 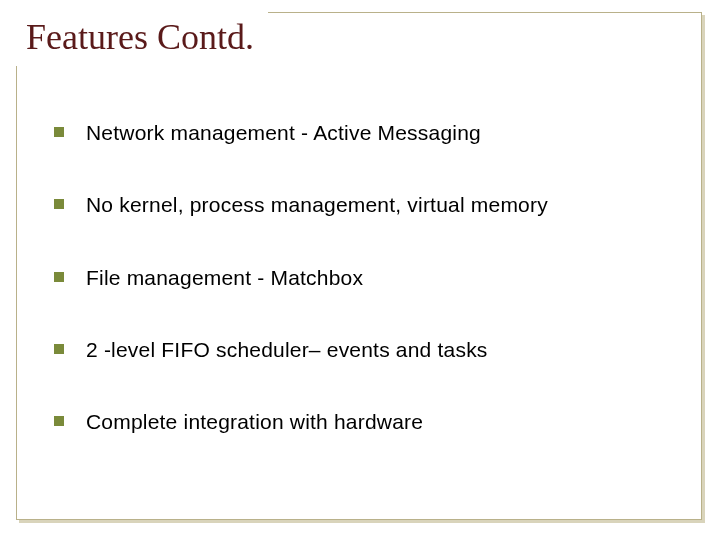 What do you see at coordinates (284, 133) in the screenshot?
I see `bullet-text: Network management - Active Messaging` at bounding box center [284, 133].